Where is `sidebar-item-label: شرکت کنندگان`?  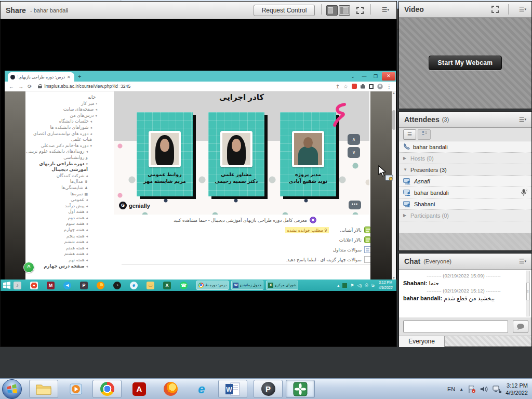
sidebar-item-label: شرکت کنندگان is located at coordinates (71, 176).